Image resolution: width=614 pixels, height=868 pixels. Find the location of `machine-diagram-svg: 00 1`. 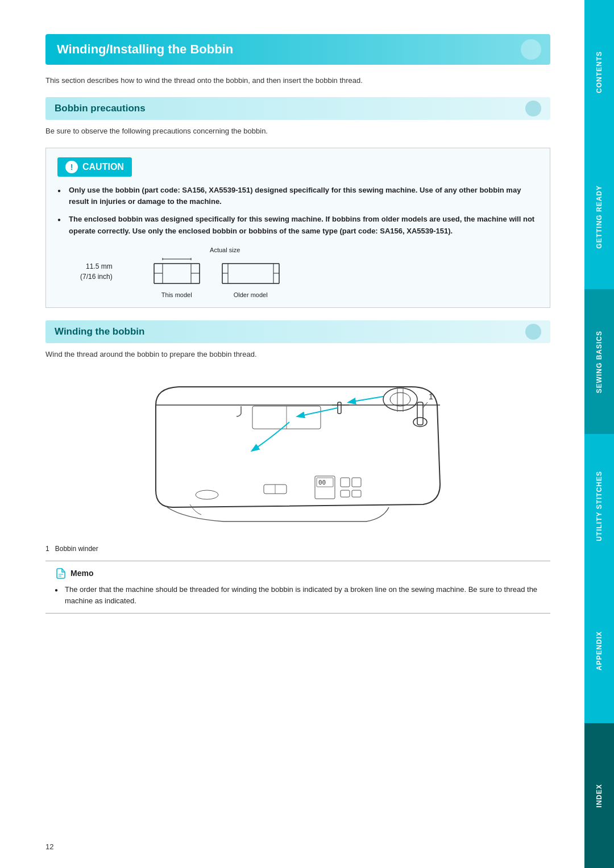

machine-diagram-svg: 00 1 is located at coordinates (298, 453).